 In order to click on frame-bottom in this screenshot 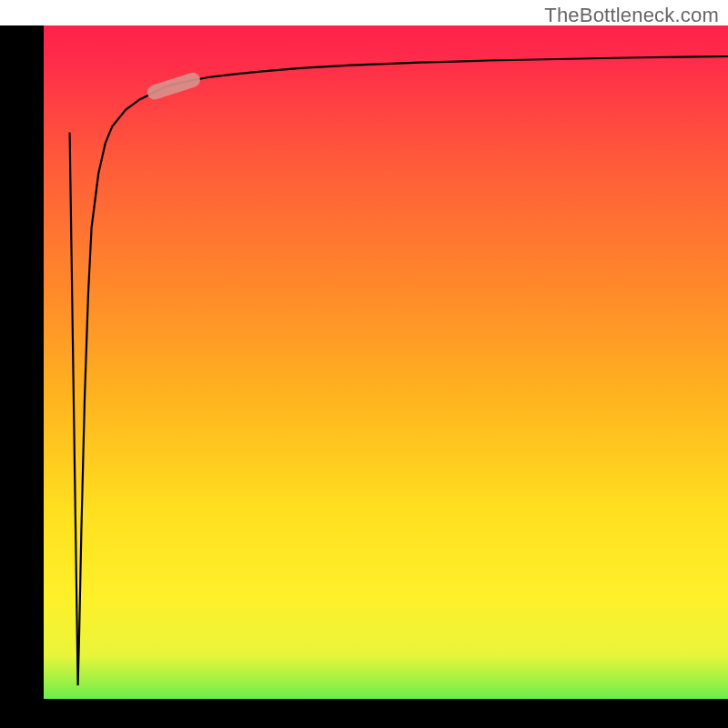, I will do `click(364, 713)`.